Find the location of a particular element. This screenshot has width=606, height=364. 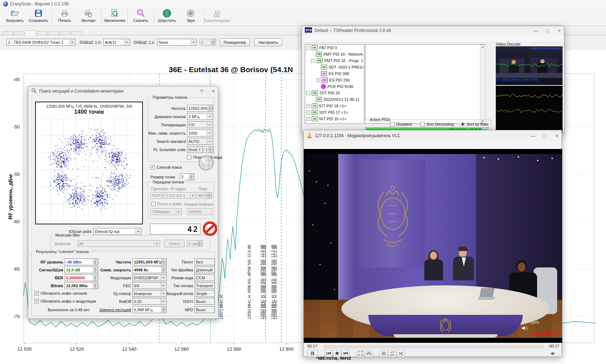

freq-stepper: 12592,000 МГц▲▼ is located at coordinates (200, 108).